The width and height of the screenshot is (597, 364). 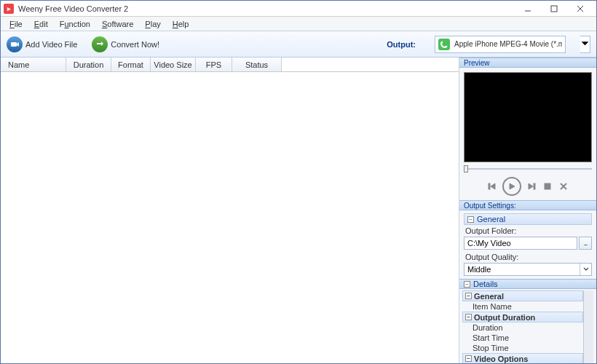 What do you see at coordinates (523, 328) in the screenshot?
I see `detail-row: Duration` at bounding box center [523, 328].